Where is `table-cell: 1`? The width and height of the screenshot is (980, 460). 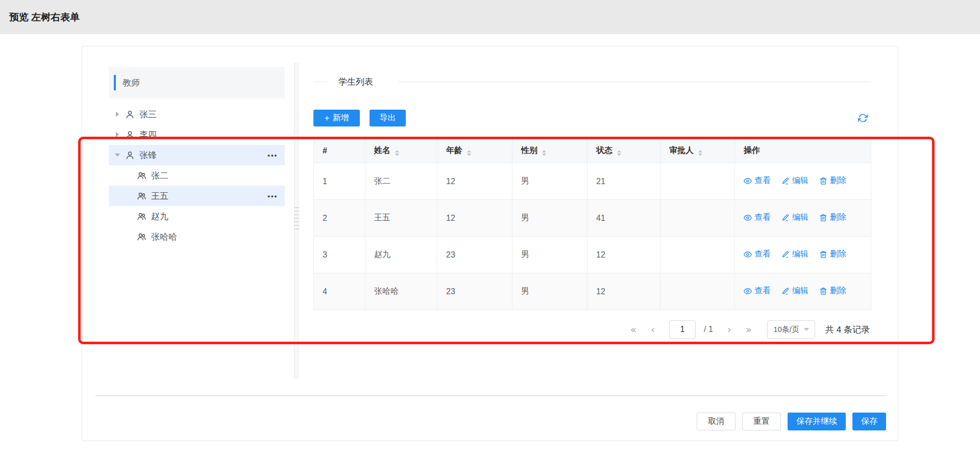
table-cell: 1 is located at coordinates (340, 182).